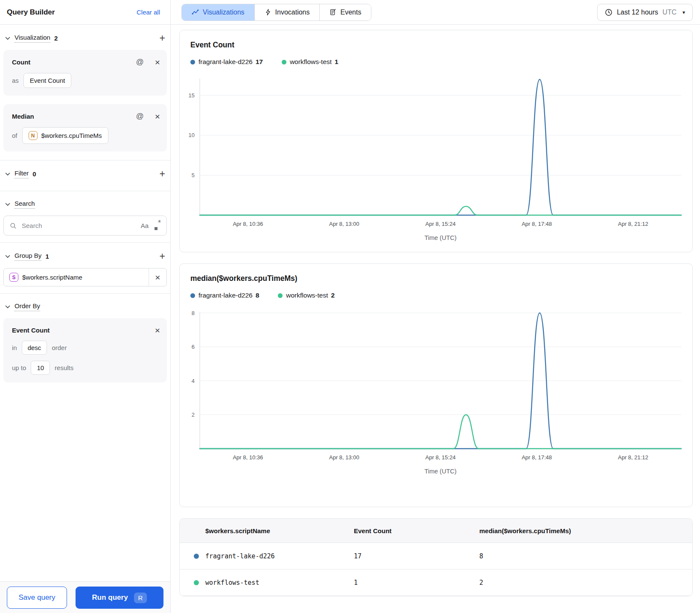 The image size is (700, 613). Describe the element at coordinates (145, 225) in the screenshot. I see `case-sensitive-toggle: Aa` at that location.